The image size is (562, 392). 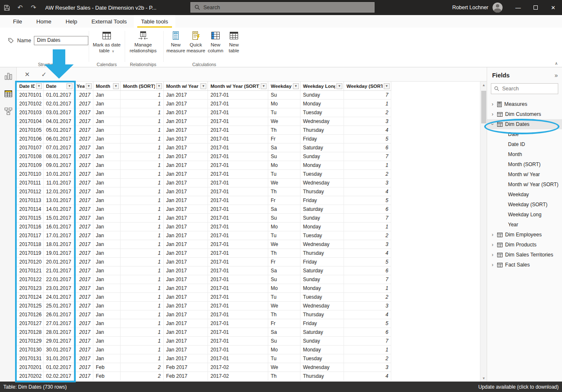 What do you see at coordinates (30, 183) in the screenshot?
I see `cell: 20170111` at bounding box center [30, 183].